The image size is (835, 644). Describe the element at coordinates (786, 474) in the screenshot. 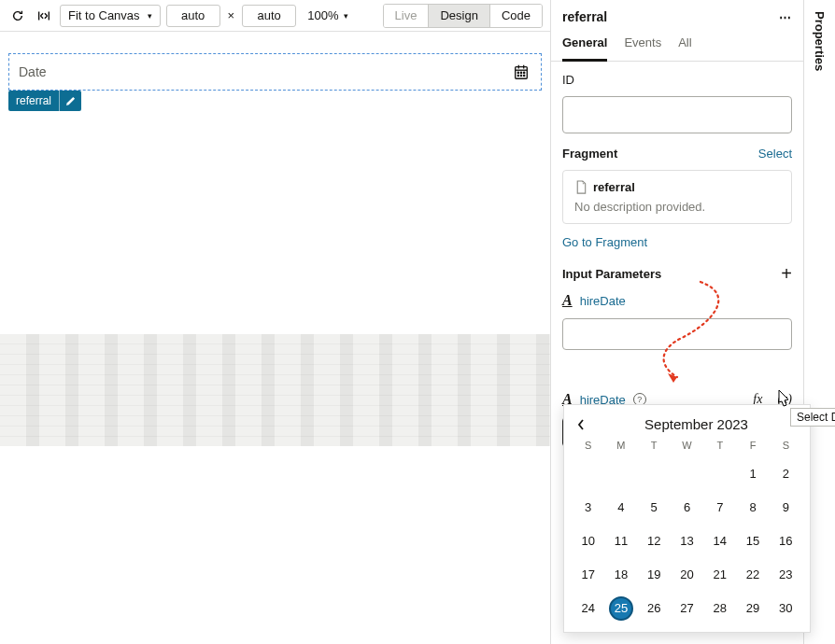

I see `calendar-day: 2` at that location.